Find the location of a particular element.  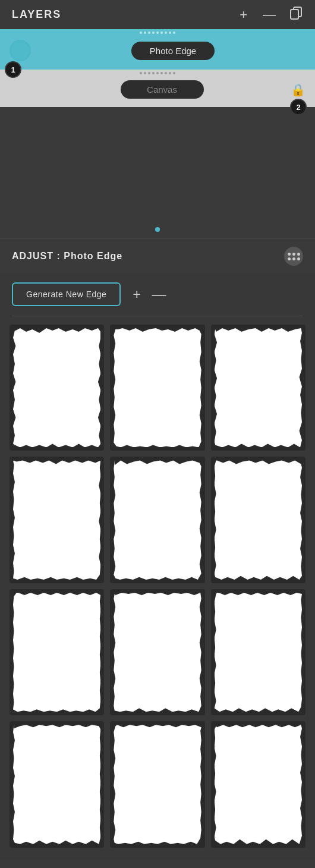

add-layer-button: + is located at coordinates (244, 15).